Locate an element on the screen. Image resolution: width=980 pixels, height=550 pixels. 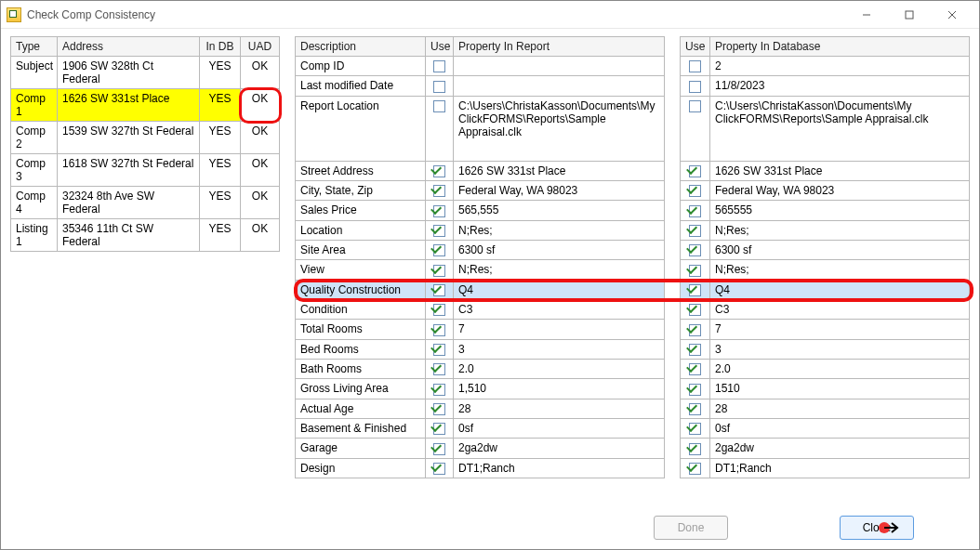
table-row: LocationN;Res; is located at coordinates (480, 230).